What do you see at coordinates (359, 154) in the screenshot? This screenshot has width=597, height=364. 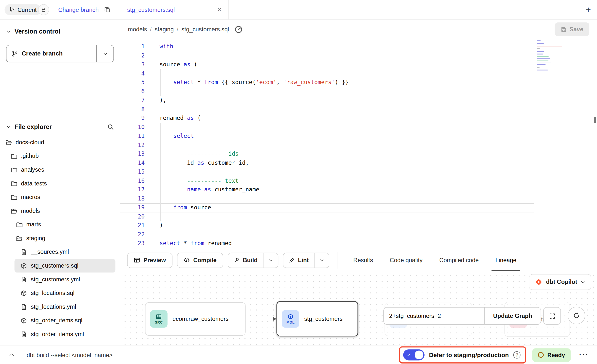 I see `code-line: 13 ---------- ids` at bounding box center [359, 154].